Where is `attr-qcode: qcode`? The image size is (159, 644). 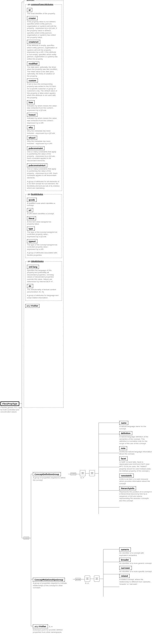 attr-qcode: qcode is located at coordinates (32, 200).